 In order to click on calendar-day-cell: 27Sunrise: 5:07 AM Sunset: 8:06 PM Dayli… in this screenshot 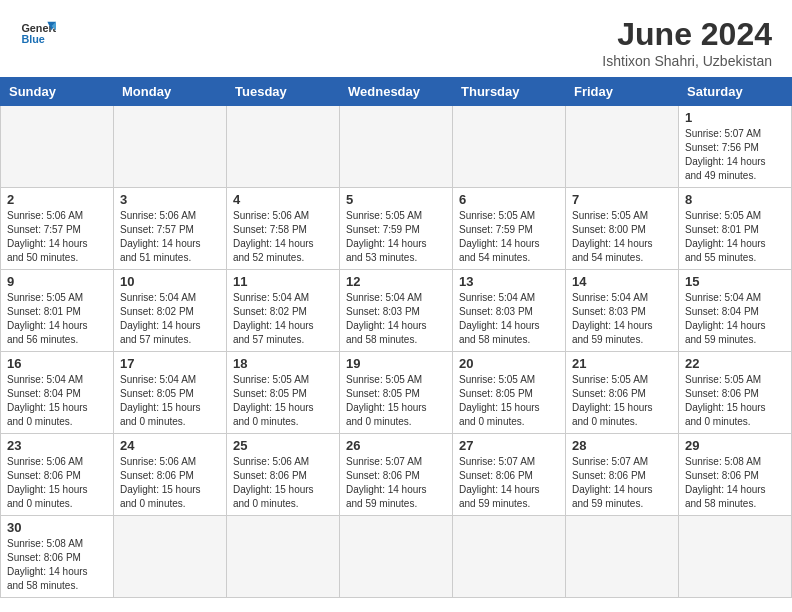, I will do `click(510, 475)`.